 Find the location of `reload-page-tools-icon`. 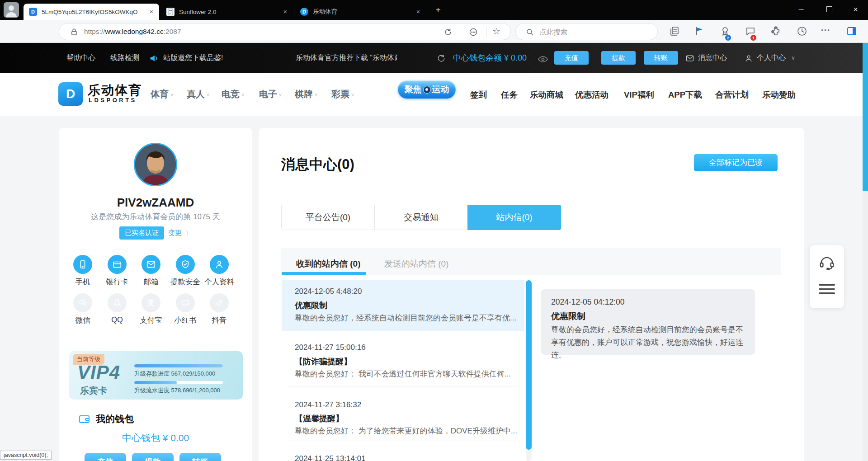

reload-page-tools-icon is located at coordinates (448, 32).